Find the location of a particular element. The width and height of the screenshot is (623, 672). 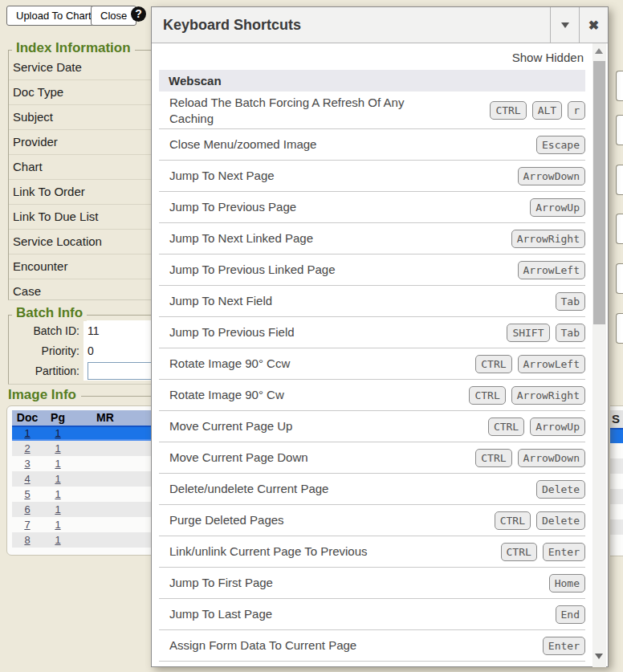

doc-link: 1 is located at coordinates (27, 434).